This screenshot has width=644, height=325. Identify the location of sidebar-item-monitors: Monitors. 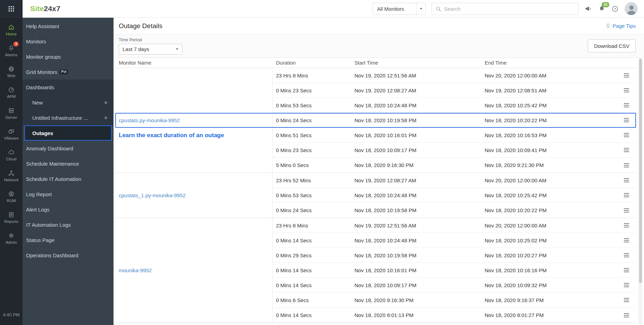
(68, 41).